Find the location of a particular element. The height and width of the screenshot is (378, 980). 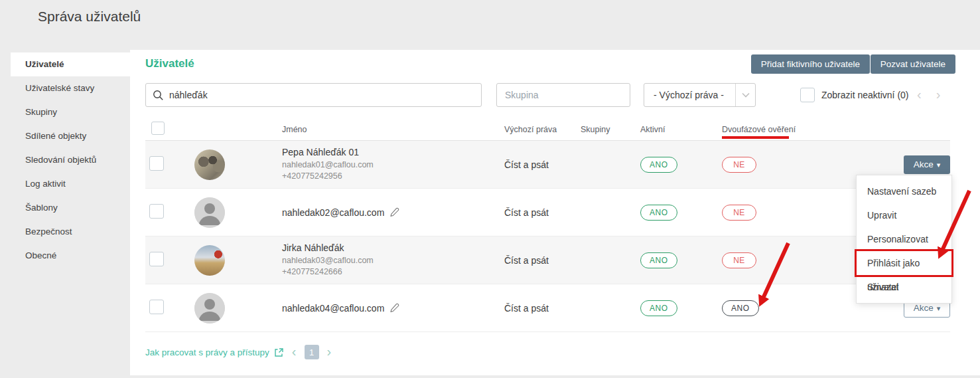

user-name: Jirka Náhleďák is located at coordinates (390, 248).